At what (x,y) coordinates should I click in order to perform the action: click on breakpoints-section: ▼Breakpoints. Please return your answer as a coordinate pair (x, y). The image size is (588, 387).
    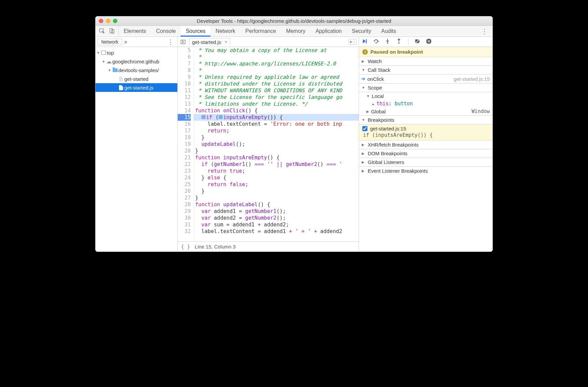
    Looking at the image, I should click on (426, 120).